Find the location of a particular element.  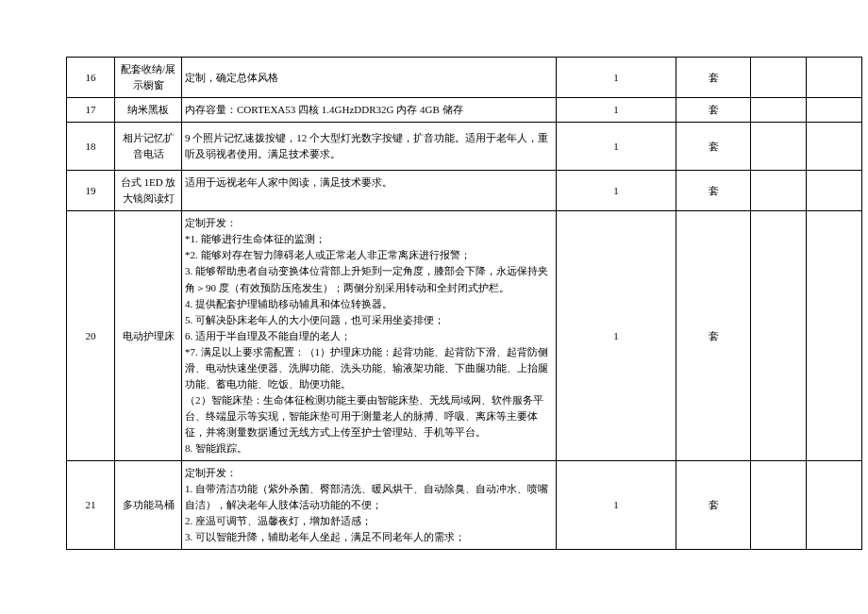

desc-line: 2. 座温可调节、温馨夜灯，增加舒适感； is located at coordinates (369, 521).